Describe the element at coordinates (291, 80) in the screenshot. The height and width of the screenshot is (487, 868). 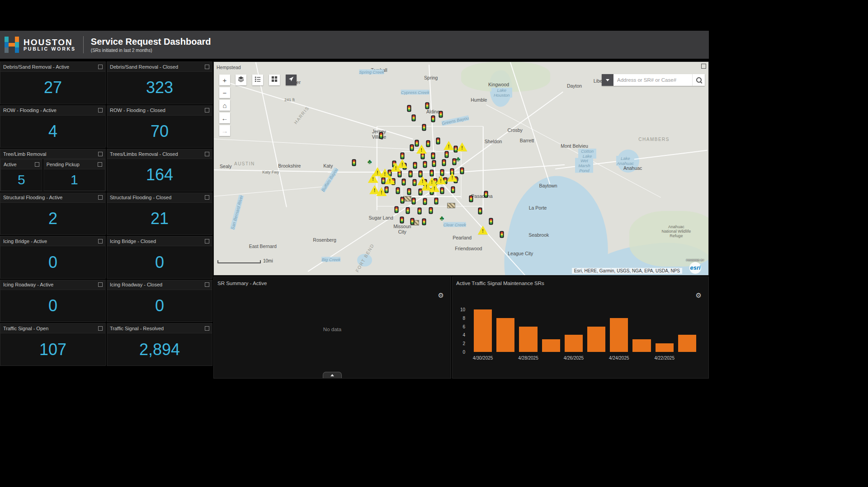
I see `locate-button` at that location.